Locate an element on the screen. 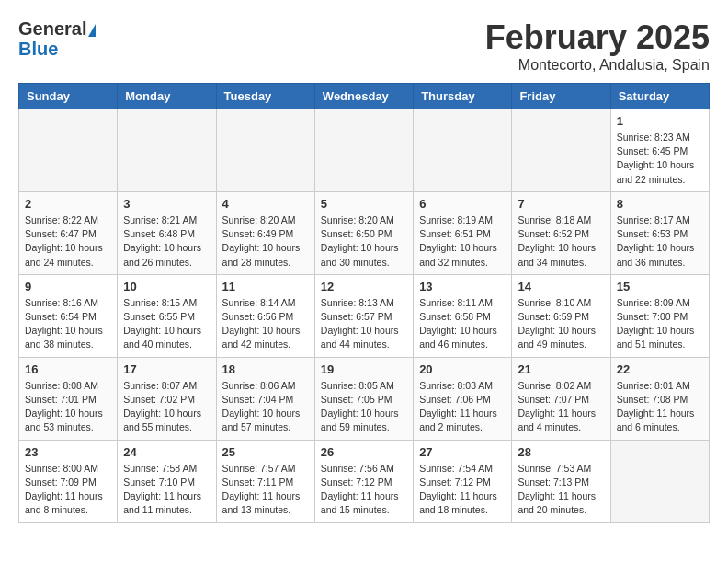 The height and width of the screenshot is (563, 728). column-header-tuesday: Tuesday is located at coordinates (265, 97).